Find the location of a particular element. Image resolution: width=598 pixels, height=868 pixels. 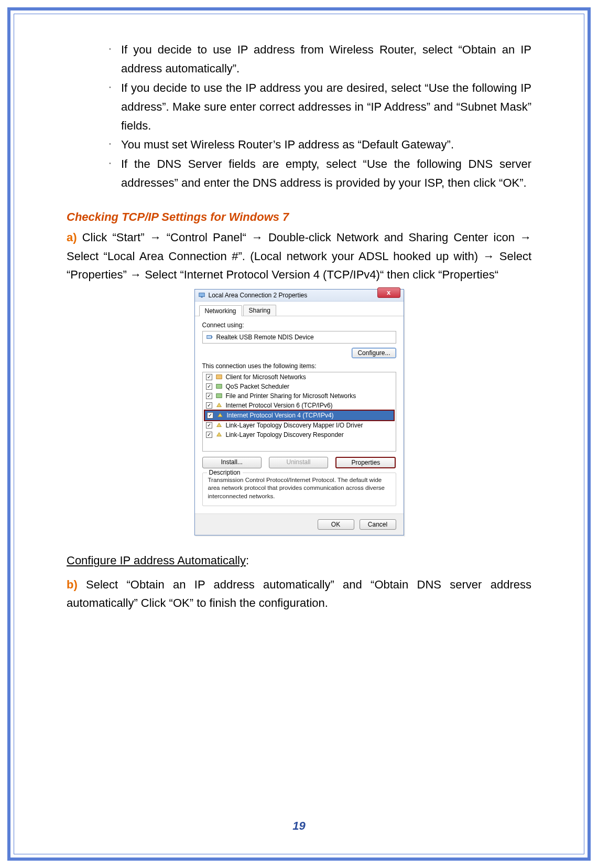

list-item: ‧ You must set Wireless Router’s IP addr… is located at coordinates (320, 145).